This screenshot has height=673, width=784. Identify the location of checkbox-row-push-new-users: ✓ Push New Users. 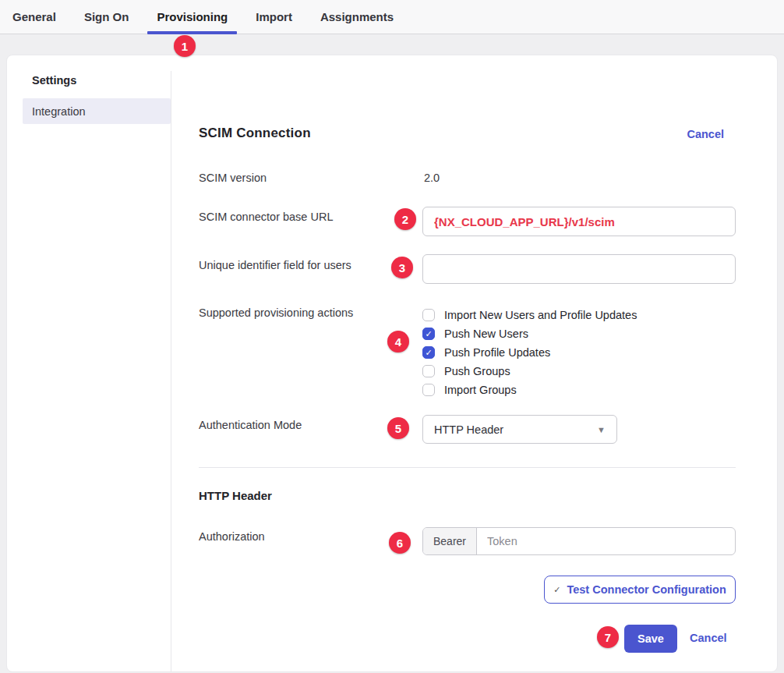
(530, 334).